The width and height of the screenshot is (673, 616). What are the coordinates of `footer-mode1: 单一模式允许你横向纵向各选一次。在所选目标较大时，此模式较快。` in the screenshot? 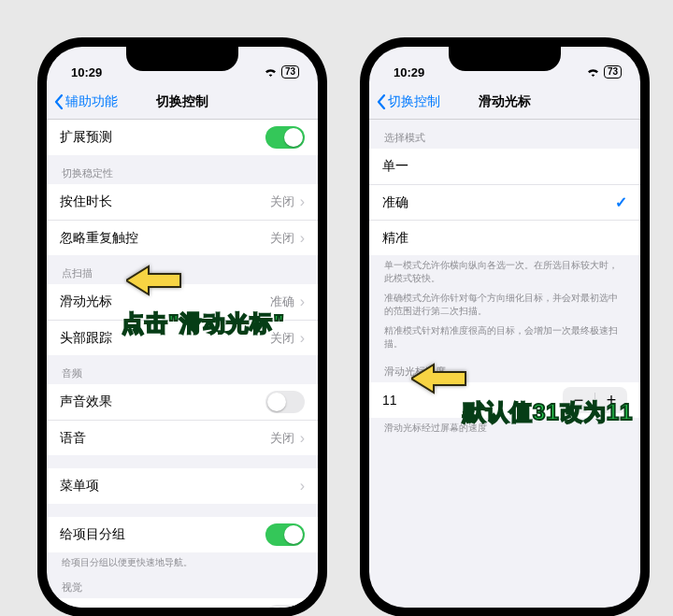 It's located at (505, 269).